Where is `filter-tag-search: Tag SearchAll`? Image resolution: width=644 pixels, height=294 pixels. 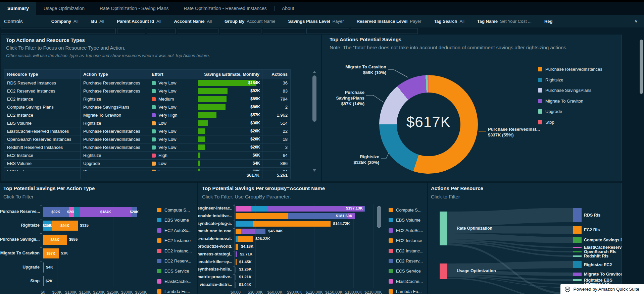
filter-tag-search: Tag SearchAll is located at coordinates (449, 21).